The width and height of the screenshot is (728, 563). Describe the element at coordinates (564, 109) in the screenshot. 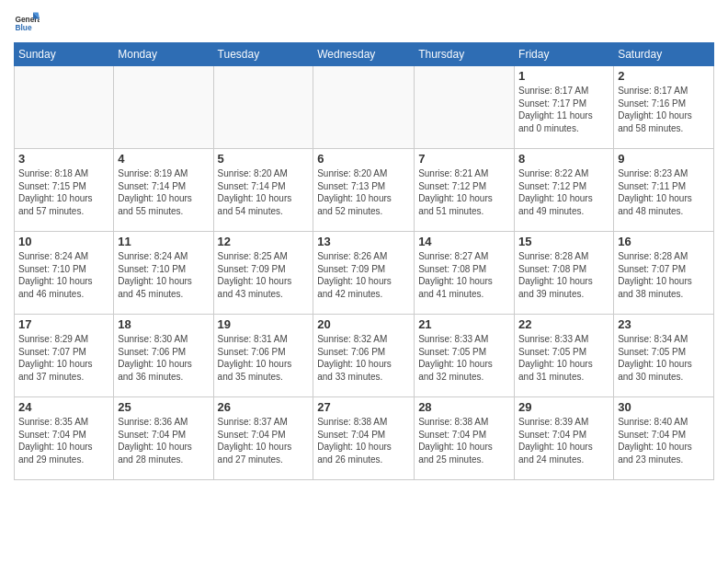

I see `day-info: Sunrise: 8:17 AM Sunset: 7:17 PM Dayligh…` at that location.